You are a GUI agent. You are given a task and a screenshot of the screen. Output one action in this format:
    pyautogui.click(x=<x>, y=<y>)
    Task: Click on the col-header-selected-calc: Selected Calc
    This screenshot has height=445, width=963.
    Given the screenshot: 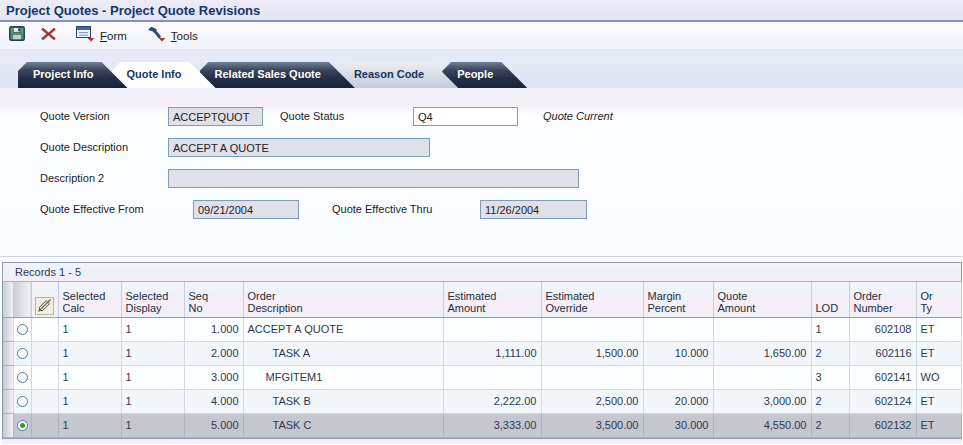 What is the action you would take?
    pyautogui.click(x=90, y=300)
    